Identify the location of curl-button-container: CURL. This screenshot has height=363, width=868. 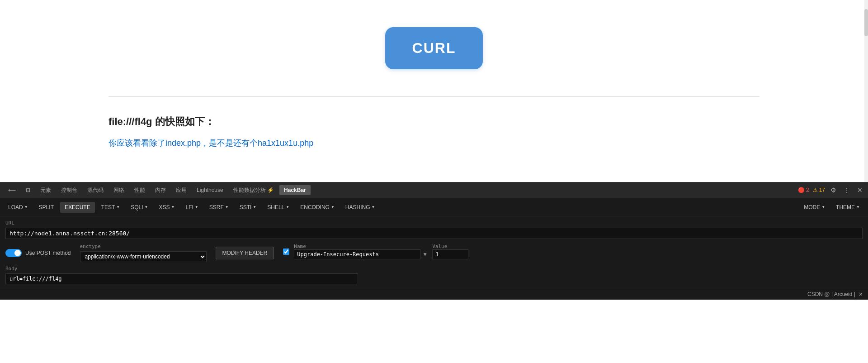
(434, 48).